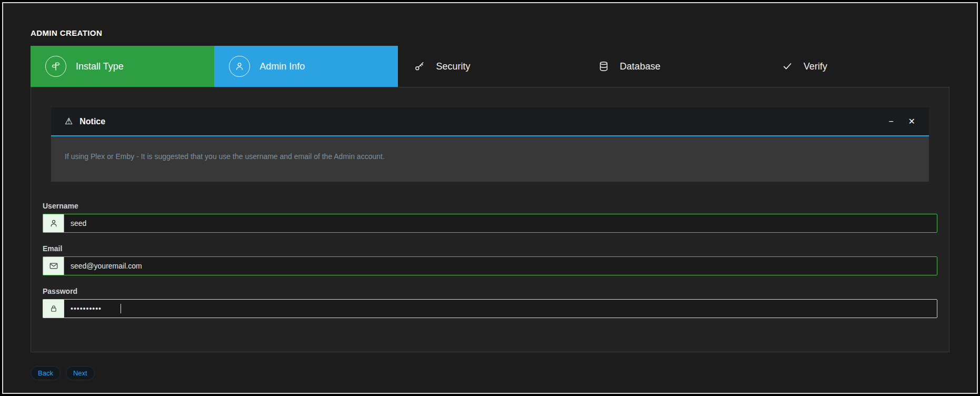 The image size is (980, 396). I want to click on email-label: Email, so click(490, 249).